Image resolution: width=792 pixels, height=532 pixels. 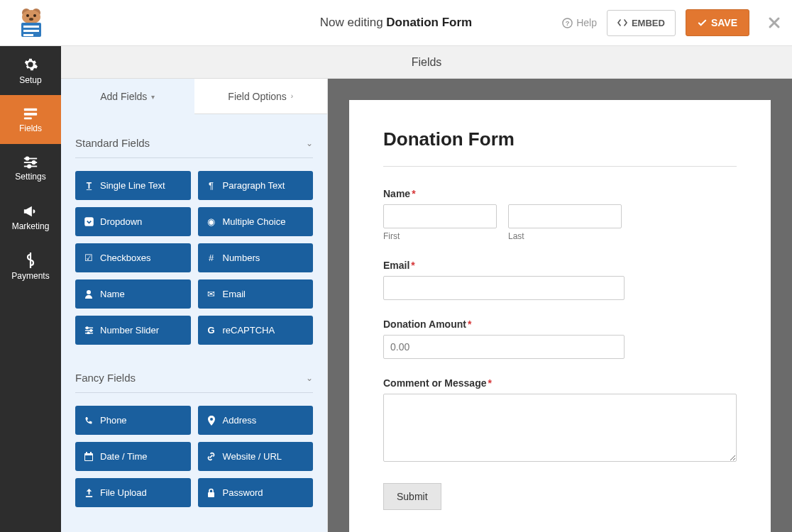 I want to click on field-label: Number Slider, so click(x=129, y=331).